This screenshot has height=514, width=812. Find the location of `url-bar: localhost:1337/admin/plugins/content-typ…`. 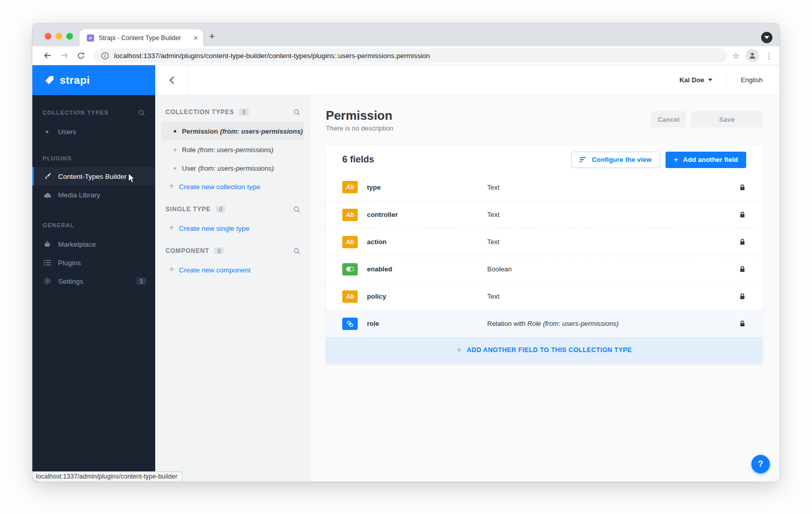

url-bar: localhost:1337/admin/plugins/content-typ… is located at coordinates (411, 56).